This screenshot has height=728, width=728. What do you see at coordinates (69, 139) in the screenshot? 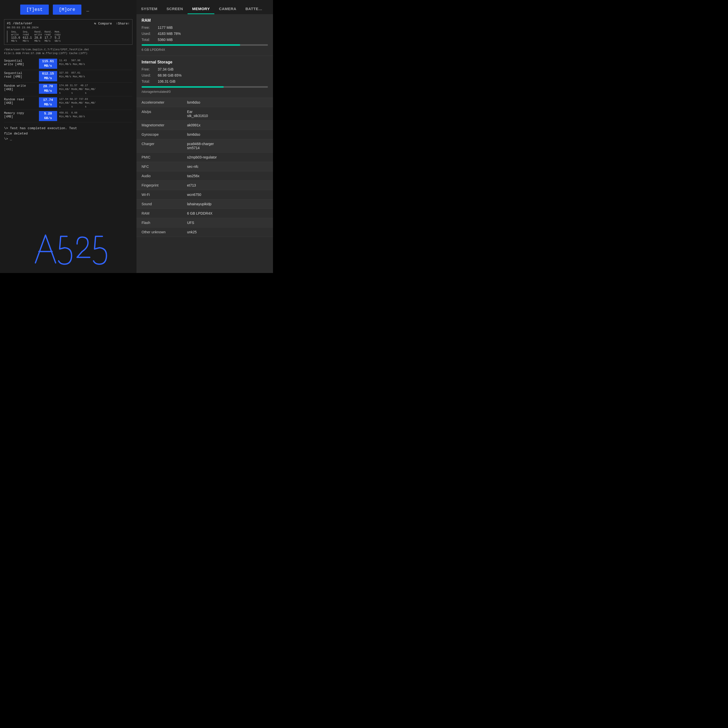
I see `console-line-3: \> _` at bounding box center [69, 139].